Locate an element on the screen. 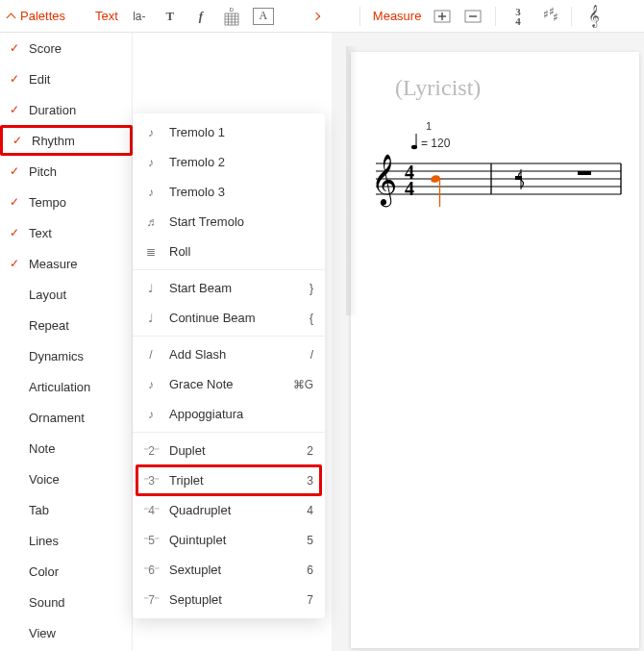 The width and height of the screenshot is (644, 651). sidebar-item-label: Color is located at coordinates (44, 571).